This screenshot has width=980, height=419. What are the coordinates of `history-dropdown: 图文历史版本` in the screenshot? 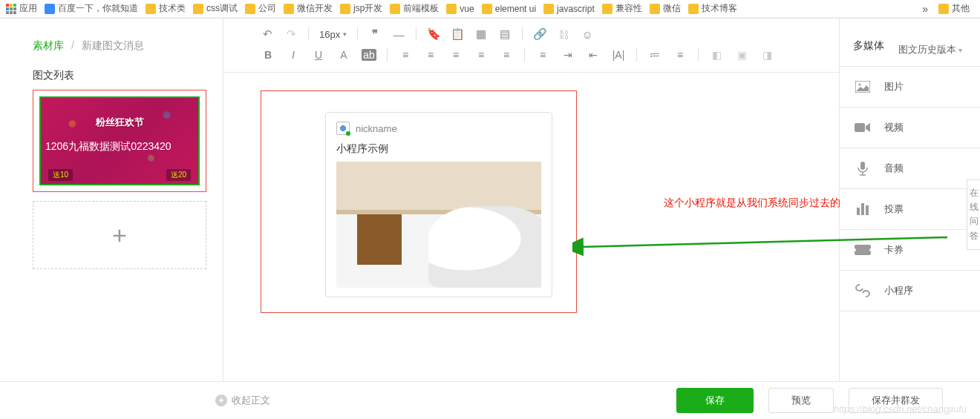 It's located at (930, 50).